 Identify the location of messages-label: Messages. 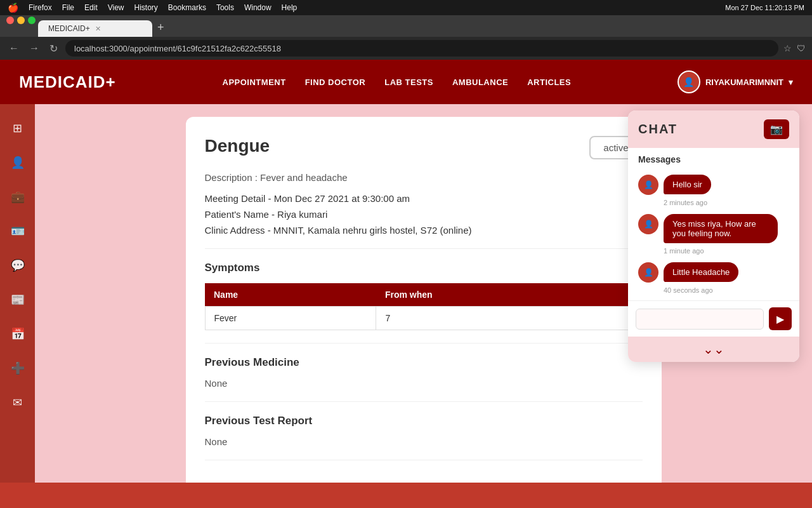
(714, 158).